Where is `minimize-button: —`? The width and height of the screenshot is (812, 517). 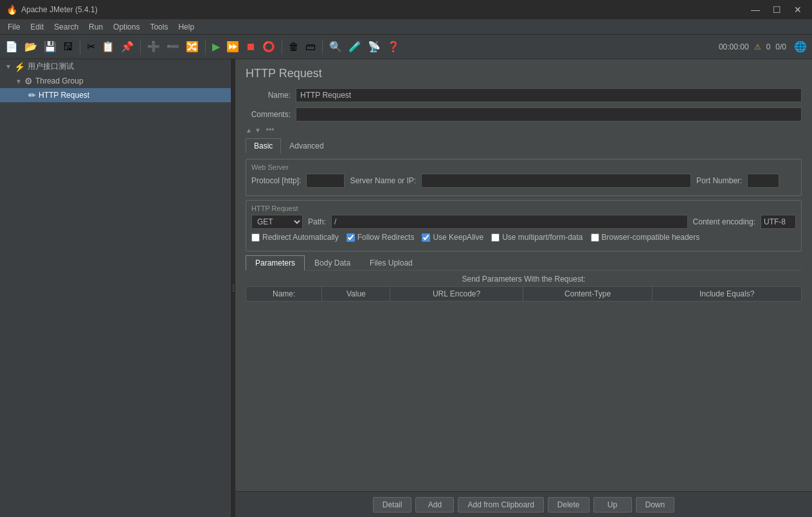 minimize-button: — is located at coordinates (755, 10).